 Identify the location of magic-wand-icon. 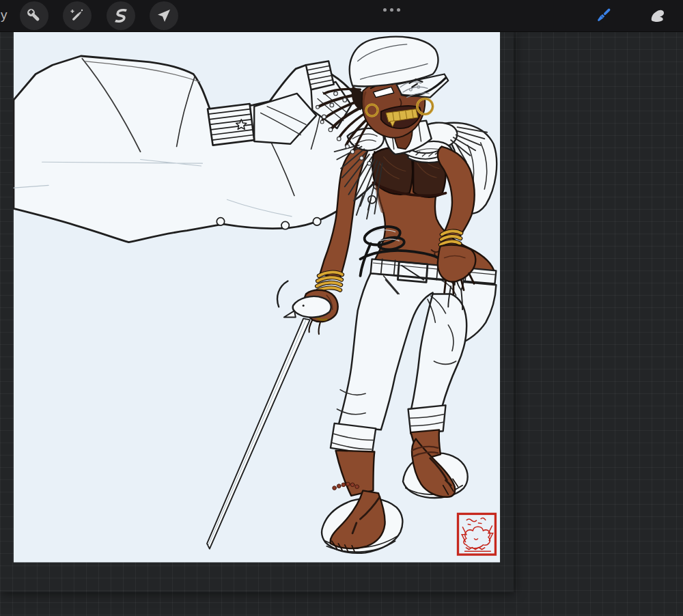
(77, 16).